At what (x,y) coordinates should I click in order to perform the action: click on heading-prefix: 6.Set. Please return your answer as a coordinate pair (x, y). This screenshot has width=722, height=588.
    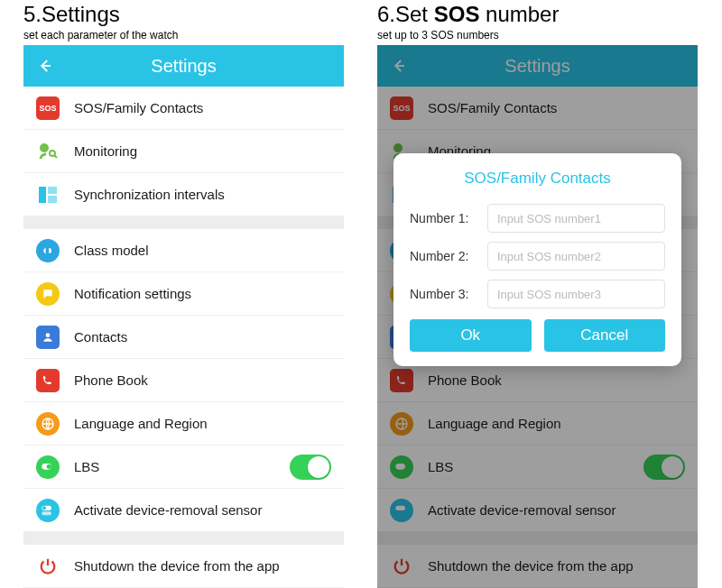
    Looking at the image, I should click on (406, 14).